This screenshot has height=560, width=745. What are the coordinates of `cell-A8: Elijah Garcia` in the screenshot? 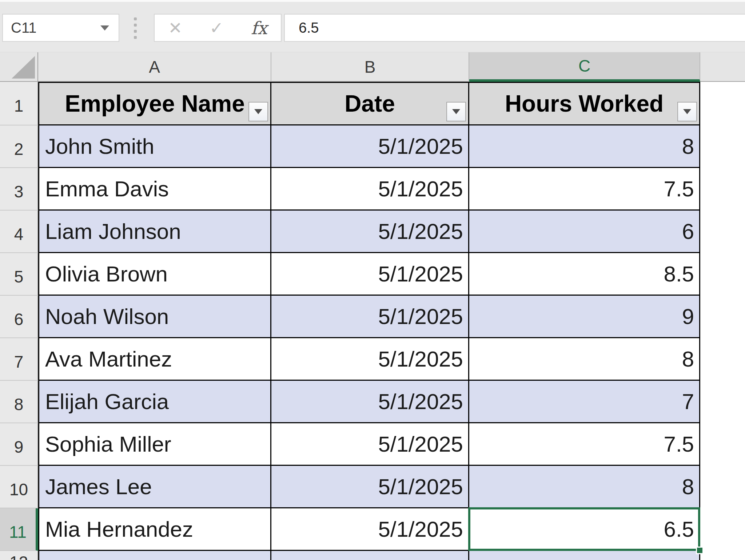 It's located at (155, 402).